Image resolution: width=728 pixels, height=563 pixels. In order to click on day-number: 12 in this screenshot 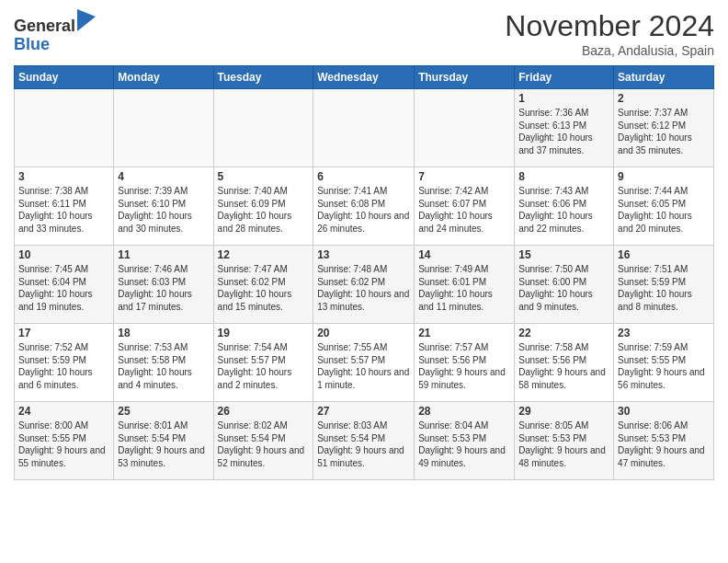, I will do `click(264, 255)`.